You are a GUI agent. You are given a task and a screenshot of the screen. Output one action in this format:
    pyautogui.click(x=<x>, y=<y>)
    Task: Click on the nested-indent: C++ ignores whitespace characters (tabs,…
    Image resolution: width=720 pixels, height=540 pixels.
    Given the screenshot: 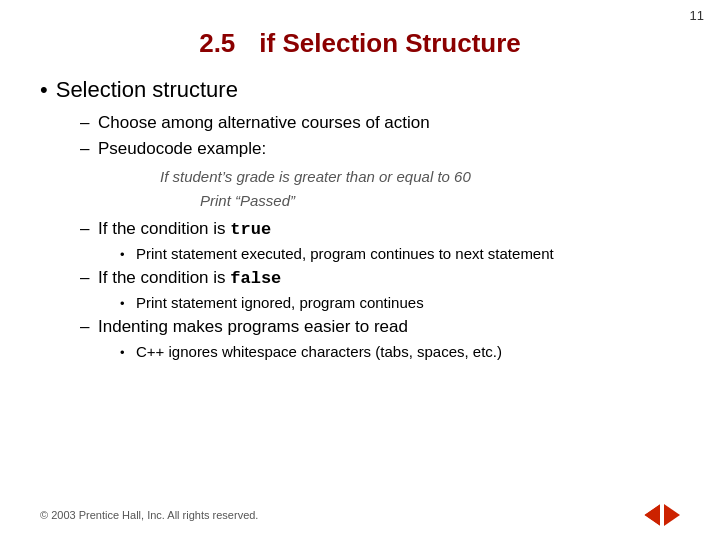 What is the action you would take?
    pyautogui.click(x=400, y=352)
    